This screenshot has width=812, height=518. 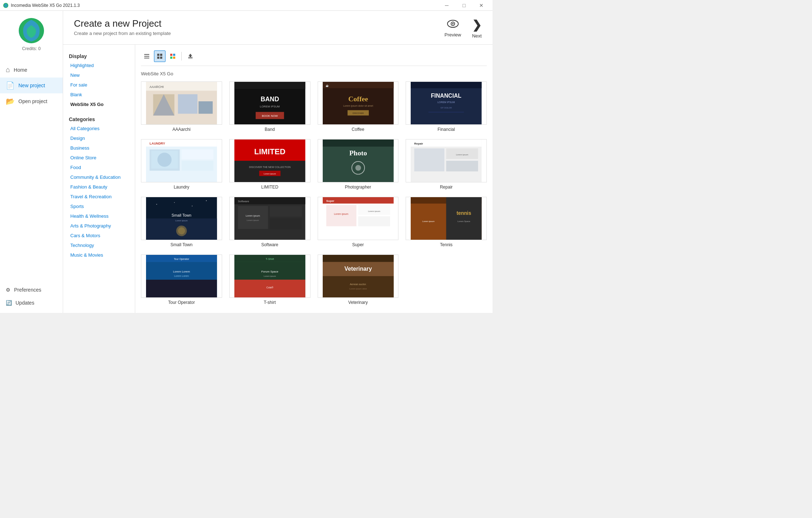 I want to click on template-item-veterinary: Veterinary Aenean auctor. Lorem ipsum do…, so click(x=358, y=280).